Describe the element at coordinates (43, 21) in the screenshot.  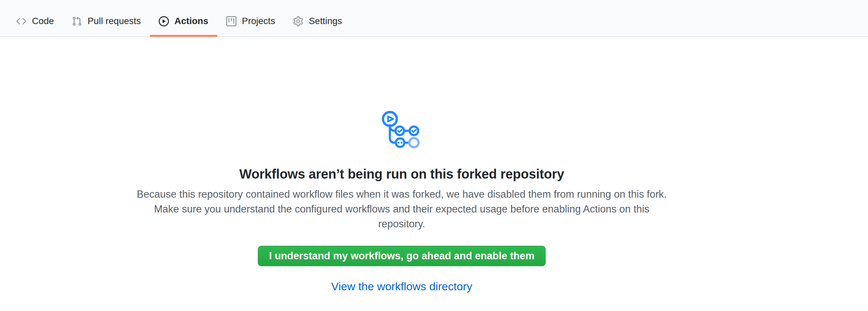
I see `tab-code-label: Code` at that location.